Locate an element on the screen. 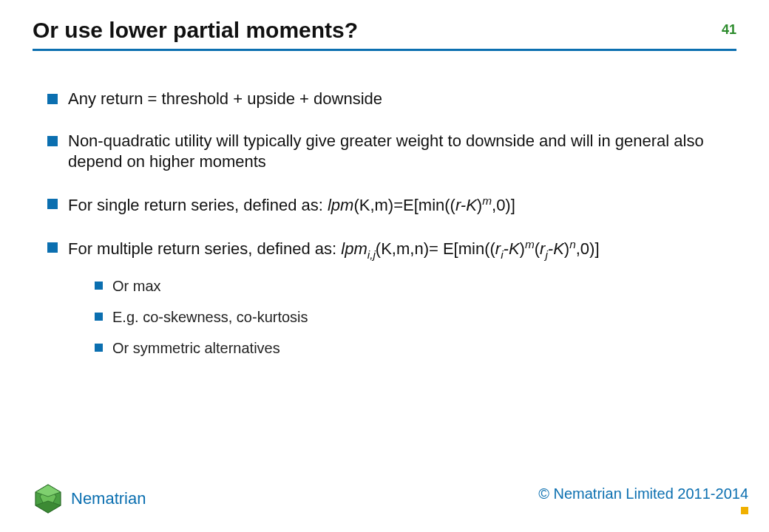 The width and height of the screenshot is (769, 532). brand-logo-icon is located at coordinates (48, 499).